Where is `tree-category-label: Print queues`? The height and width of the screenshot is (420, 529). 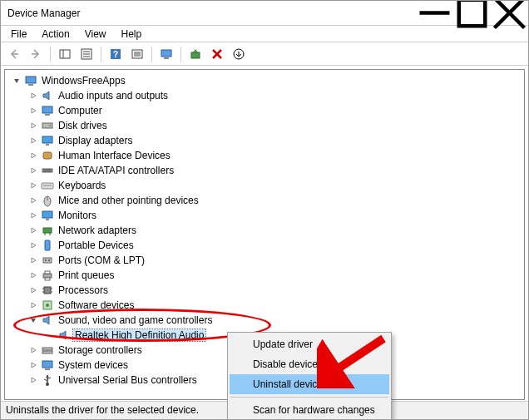
tree-category-label: Print queues is located at coordinates (87, 275).